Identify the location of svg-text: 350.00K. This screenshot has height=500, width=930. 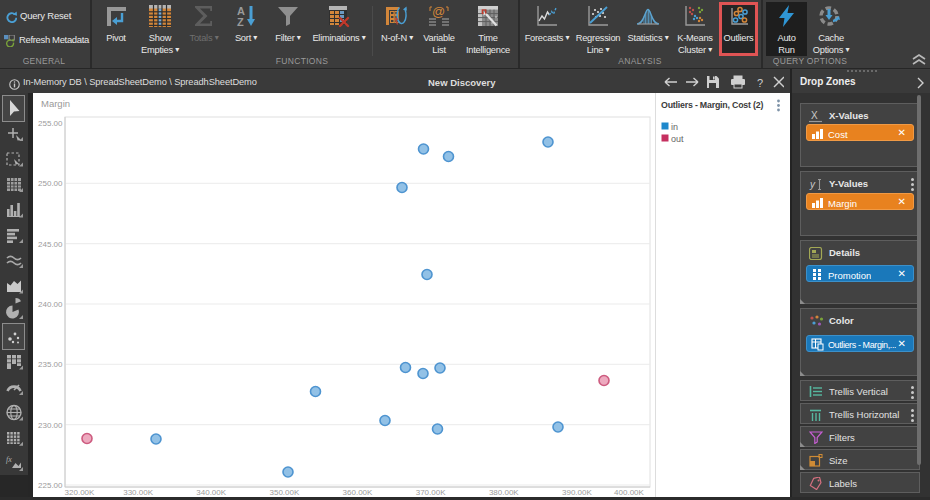
(284, 492).